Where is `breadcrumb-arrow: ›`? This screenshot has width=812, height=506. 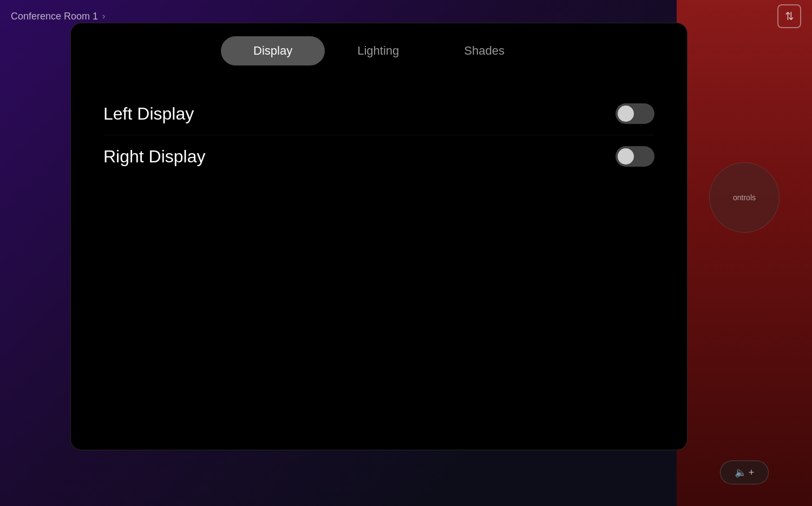 breadcrumb-arrow: › is located at coordinates (104, 16).